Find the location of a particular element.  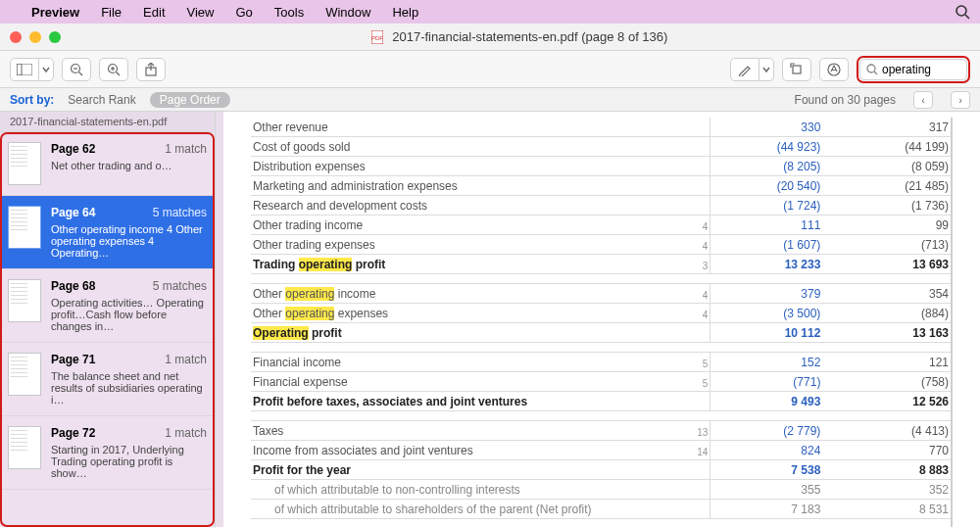

search-field is located at coordinates (913, 70).